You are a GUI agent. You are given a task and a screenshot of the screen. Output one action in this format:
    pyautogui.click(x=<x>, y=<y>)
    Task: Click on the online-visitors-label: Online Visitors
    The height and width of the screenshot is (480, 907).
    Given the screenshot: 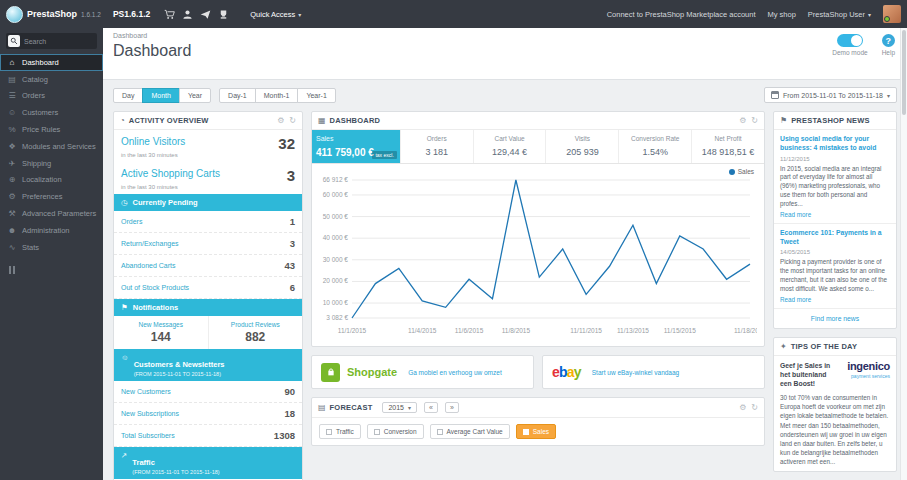 What is the action you would take?
    pyautogui.click(x=153, y=142)
    